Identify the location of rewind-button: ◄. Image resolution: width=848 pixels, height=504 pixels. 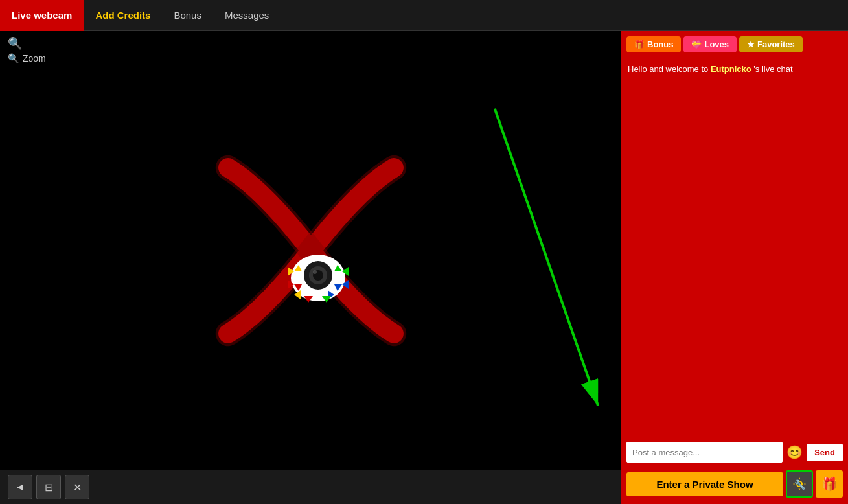
(20, 487).